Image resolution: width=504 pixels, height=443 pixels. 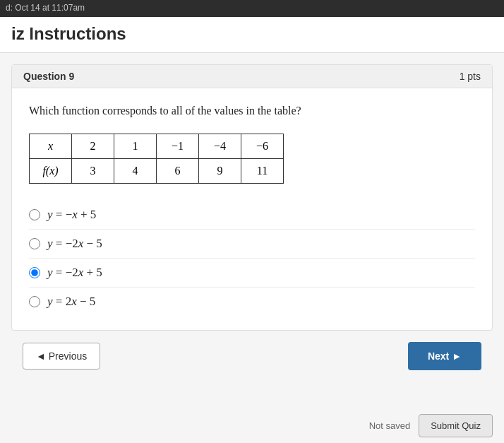 What do you see at coordinates (45, 8) in the screenshot?
I see `top-bar-text: d: Oct 14 at 11:07am` at bounding box center [45, 8].